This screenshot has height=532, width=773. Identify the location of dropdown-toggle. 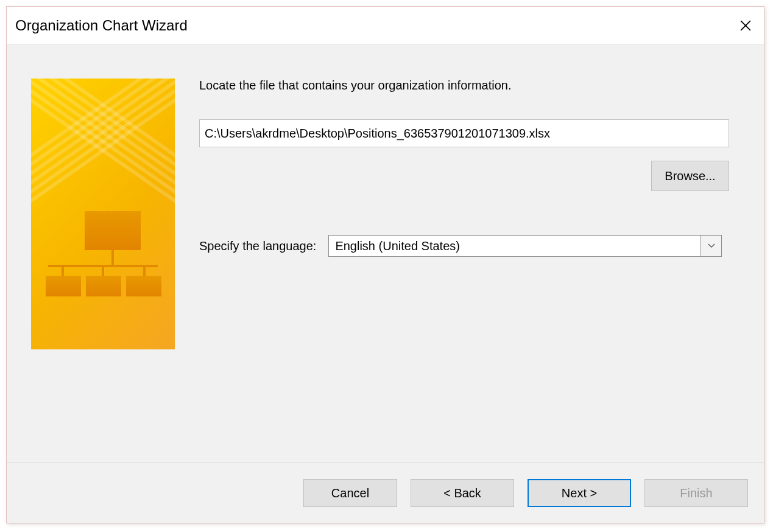
(711, 246).